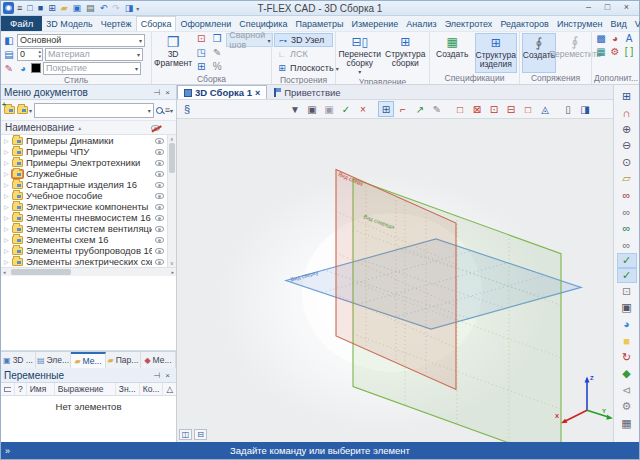  I want to click on tree-horizontal-scrollbar: ◂▸, so click(88, 272).